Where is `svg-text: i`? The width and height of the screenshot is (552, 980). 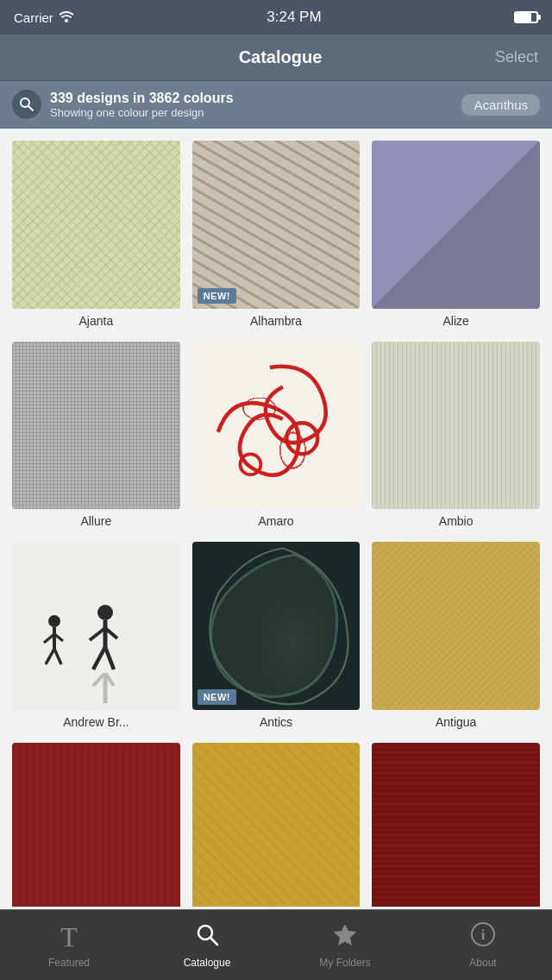
svg-text: i is located at coordinates (483, 935).